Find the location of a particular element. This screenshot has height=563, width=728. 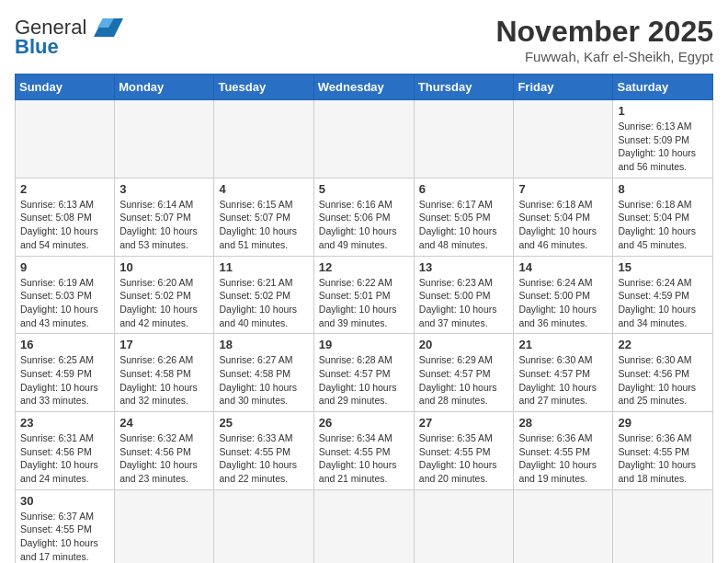

calendar-day-cell: 18Sunrise: 6:27 AMSunset: 4:58 PMDayligh… is located at coordinates (264, 373).